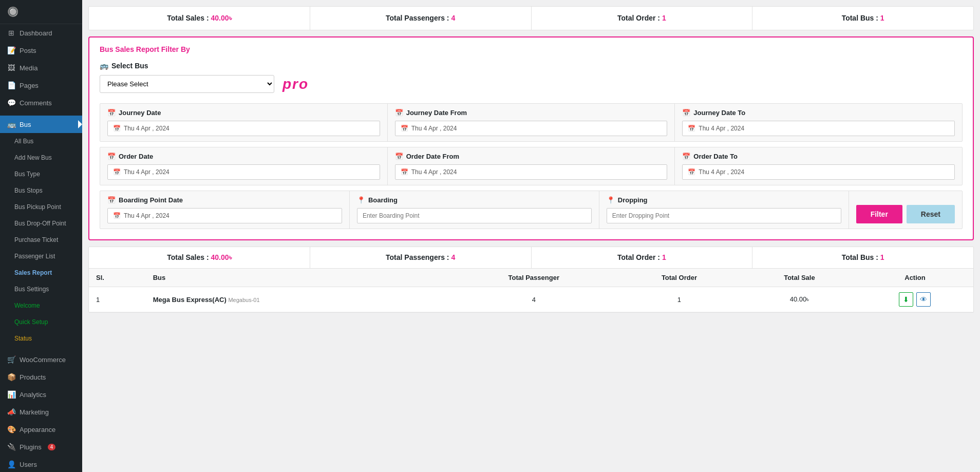 The image size is (980, 472). I want to click on comments-icon: 💬, so click(11, 103).